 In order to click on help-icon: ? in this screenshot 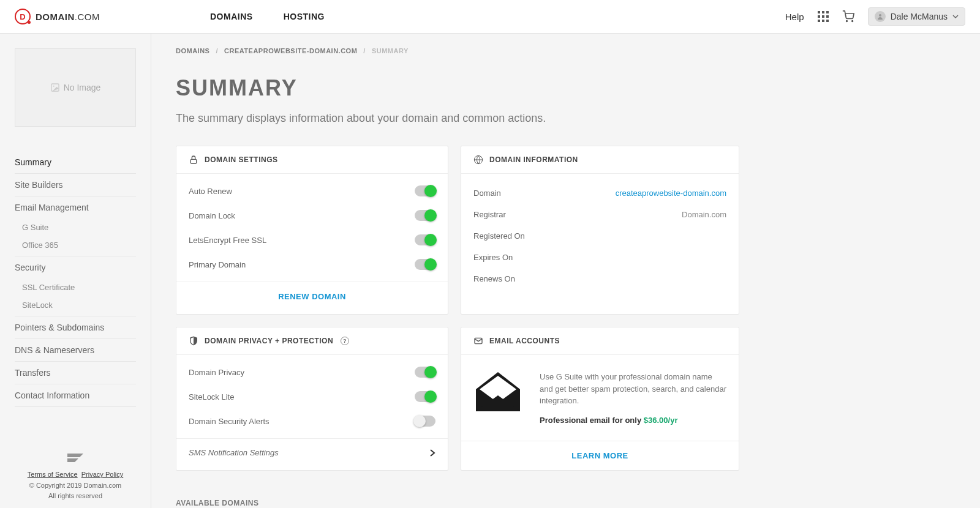, I will do `click(345, 341)`.